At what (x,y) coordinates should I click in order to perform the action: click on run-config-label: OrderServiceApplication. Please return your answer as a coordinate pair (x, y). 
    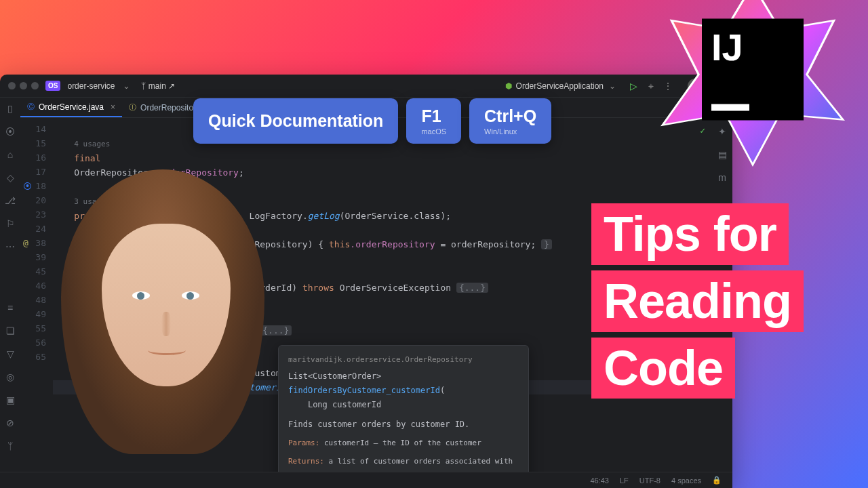
    Looking at the image, I should click on (560, 86).